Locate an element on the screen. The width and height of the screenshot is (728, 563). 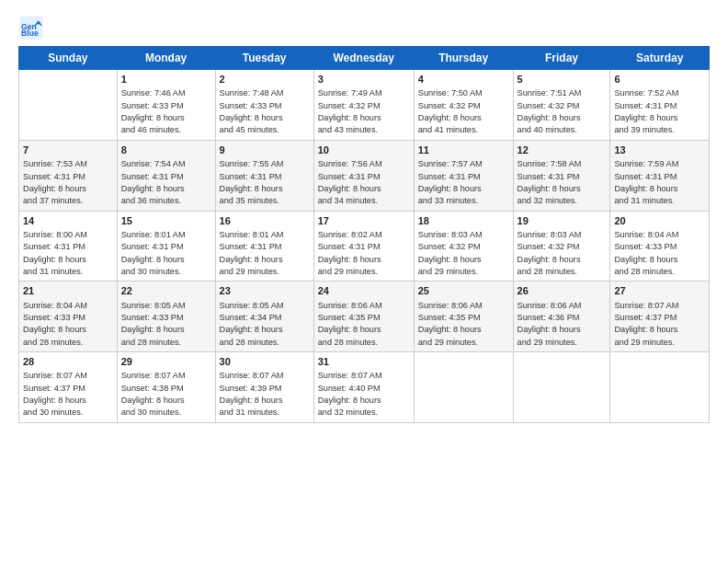
day-cell: 1Sunrise: 7:46 AMSunset: 4:33 PMDaylight… is located at coordinates (165, 105).